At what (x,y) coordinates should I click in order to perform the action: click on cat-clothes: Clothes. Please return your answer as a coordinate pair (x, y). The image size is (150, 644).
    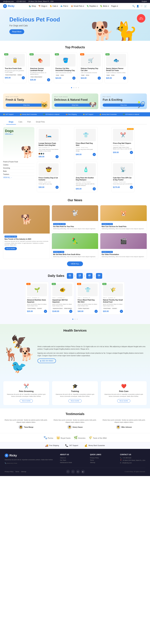
    Looking at the image, I should click on (19, 165).